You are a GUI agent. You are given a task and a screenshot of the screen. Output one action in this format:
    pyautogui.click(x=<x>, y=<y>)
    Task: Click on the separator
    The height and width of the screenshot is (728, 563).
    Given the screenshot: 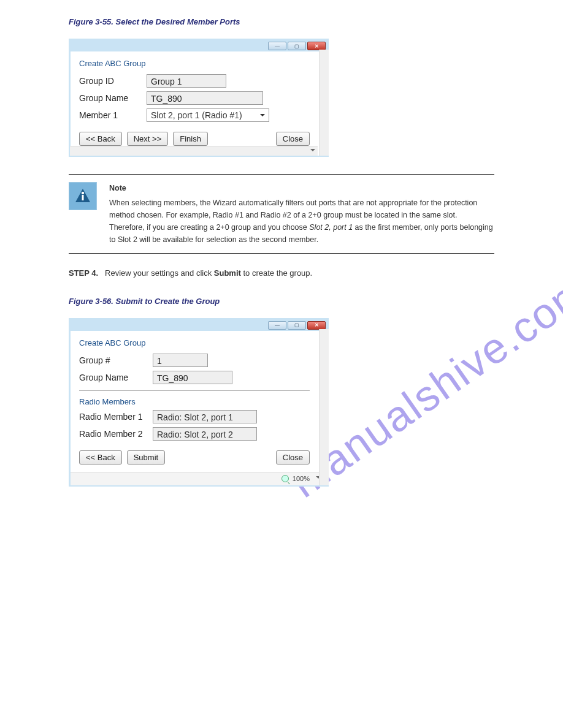 What is the action you would take?
    pyautogui.click(x=282, y=254)
    